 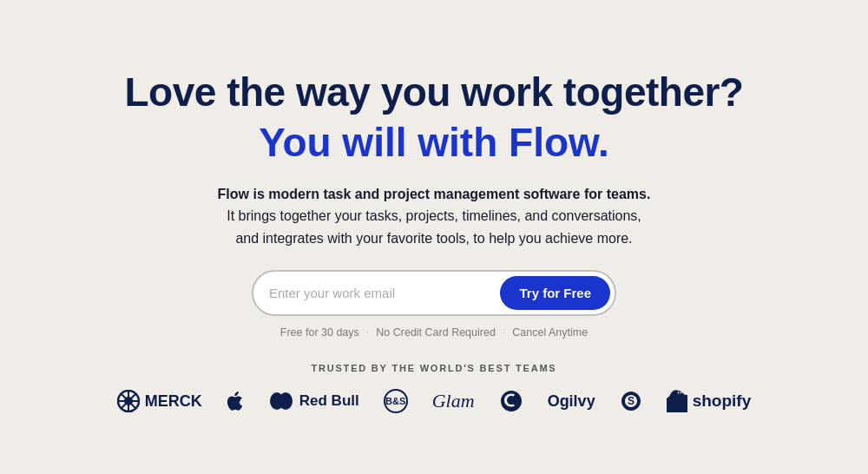 I want to click on redbull-text: Red Bull, so click(x=330, y=401).